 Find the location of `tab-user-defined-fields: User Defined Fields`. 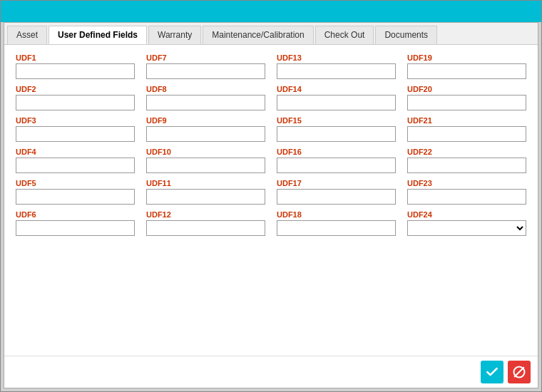

tab-user-defined-fields: User Defined Fields is located at coordinates (98, 35).